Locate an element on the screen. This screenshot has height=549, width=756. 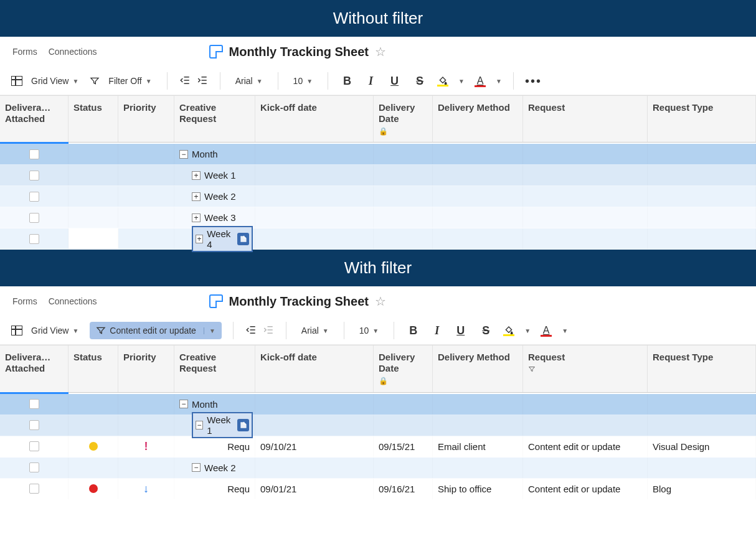
table-row: +Week 3 is located at coordinates (378, 218).